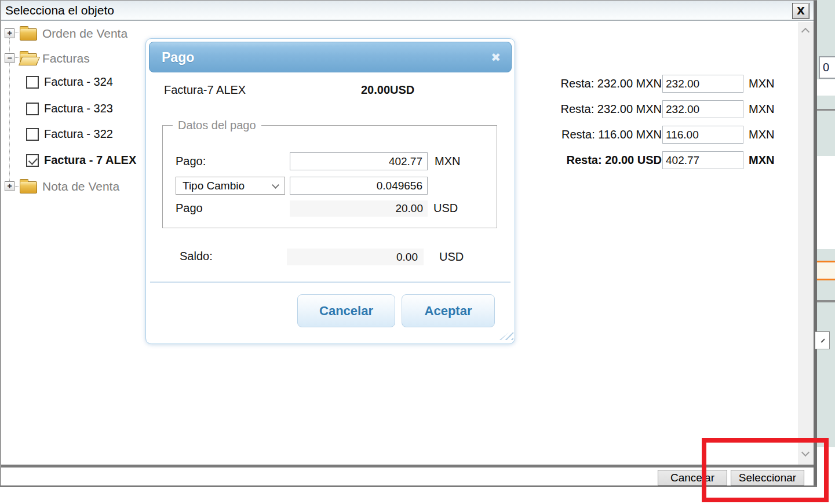 The width and height of the screenshot is (835, 504). What do you see at coordinates (826, 271) in the screenshot?
I see `strip-cream` at bounding box center [826, 271].